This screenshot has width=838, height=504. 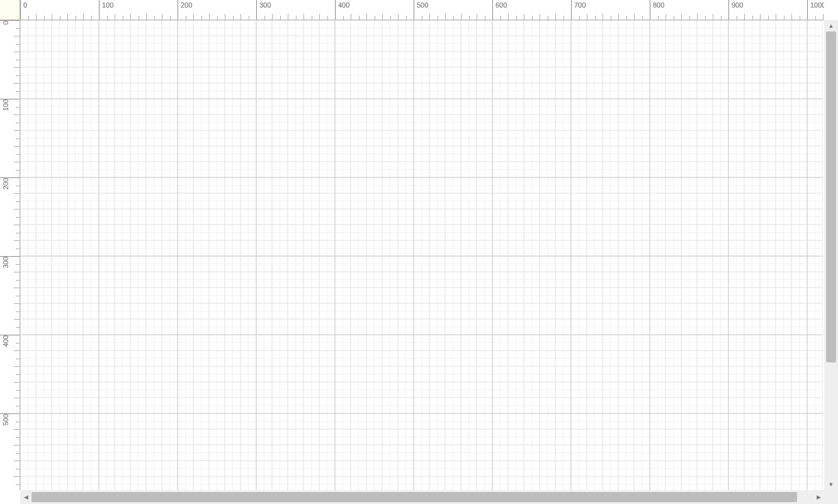 I want to click on scroll-left-button: ◀, so click(x=26, y=497).